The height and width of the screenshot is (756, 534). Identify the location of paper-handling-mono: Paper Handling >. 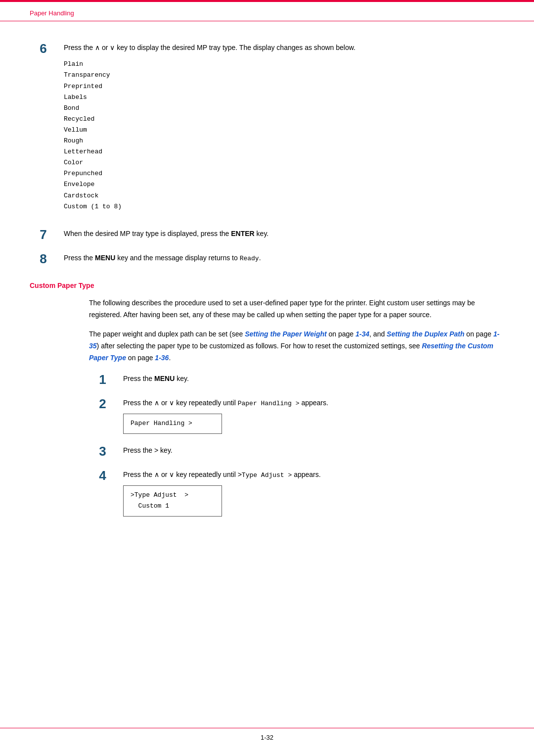
(269, 404).